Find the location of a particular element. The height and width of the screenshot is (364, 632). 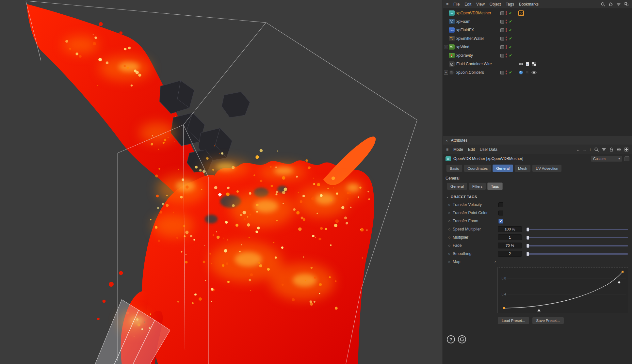

tab-uv-advection: UV Advection is located at coordinates (547, 168).